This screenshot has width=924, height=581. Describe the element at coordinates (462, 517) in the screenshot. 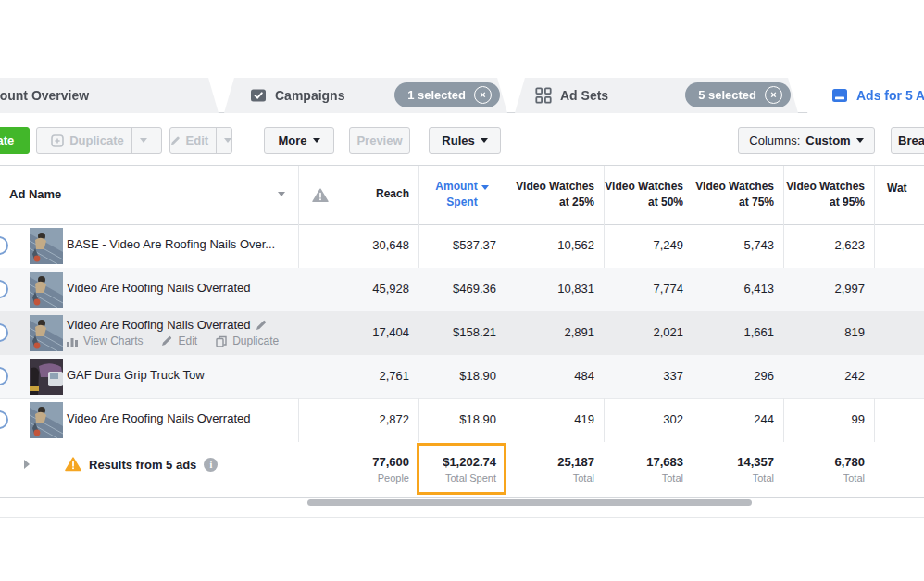

I see `panel-bottom-border` at that location.